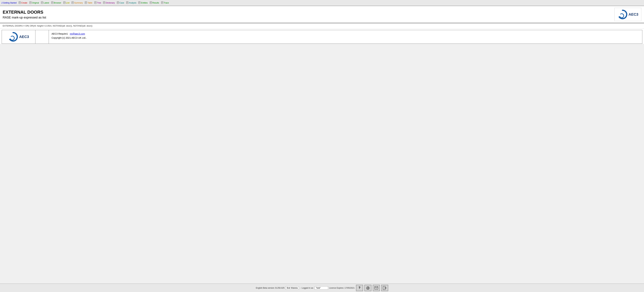  What do you see at coordinates (132, 3) in the screenshot?
I see `nav-item-analysis: Analysis` at bounding box center [132, 3].